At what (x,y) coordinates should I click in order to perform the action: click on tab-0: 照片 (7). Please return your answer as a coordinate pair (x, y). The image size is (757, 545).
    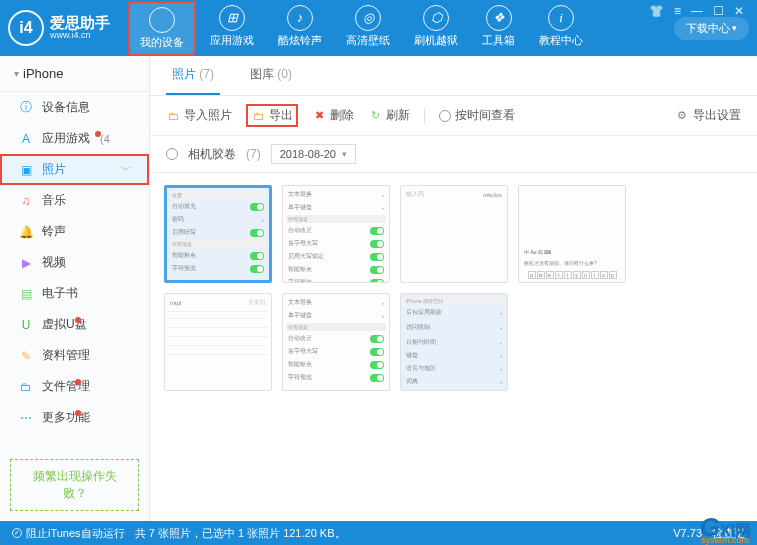
    Looking at the image, I should click on (193, 76).